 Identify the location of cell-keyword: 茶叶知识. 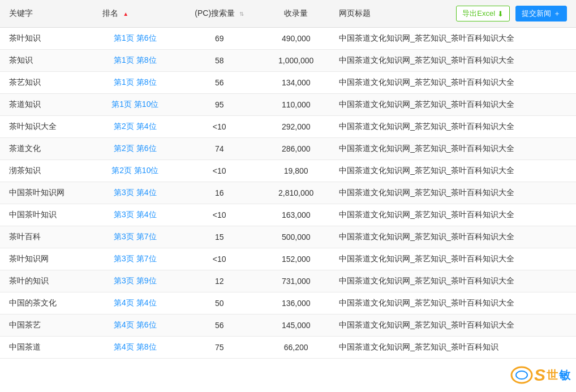
(46, 38).